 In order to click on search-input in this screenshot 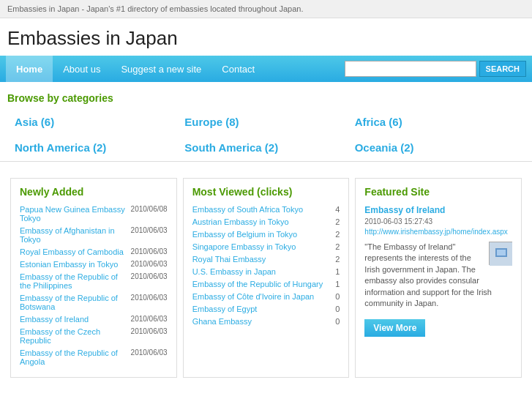, I will do `click(411, 69)`.